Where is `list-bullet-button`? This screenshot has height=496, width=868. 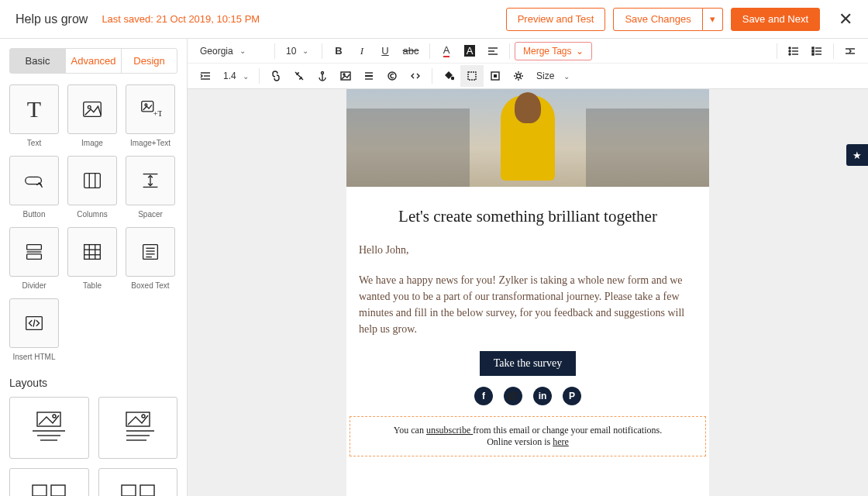 list-bullet-button is located at coordinates (817, 51).